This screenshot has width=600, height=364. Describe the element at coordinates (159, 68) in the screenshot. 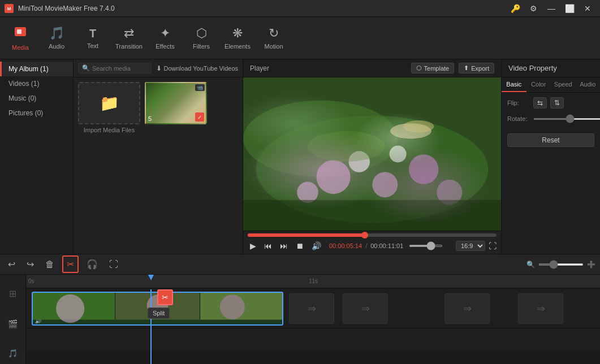

I see `download-icon: ⬇` at that location.